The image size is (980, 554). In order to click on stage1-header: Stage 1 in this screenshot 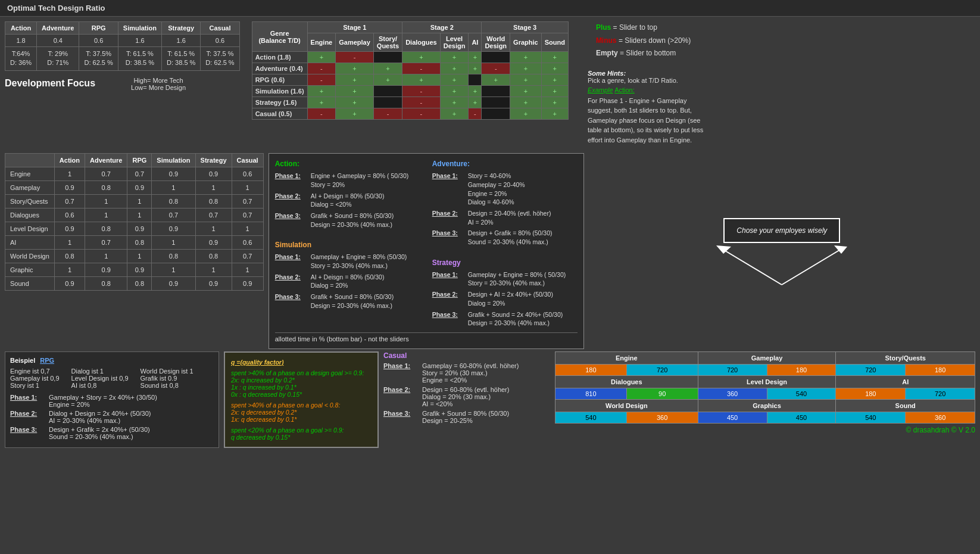, I will do `click(355, 27)`.